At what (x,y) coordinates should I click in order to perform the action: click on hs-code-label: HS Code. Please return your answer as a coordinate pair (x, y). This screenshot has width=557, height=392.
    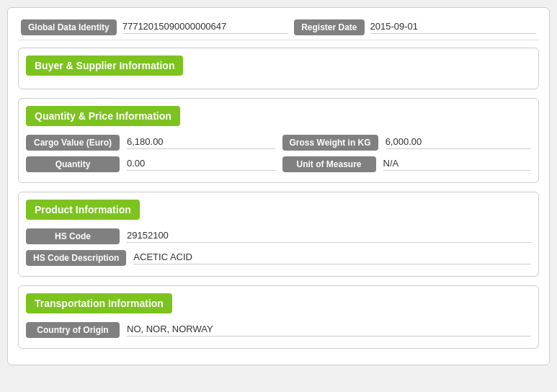
    Looking at the image, I should click on (73, 236).